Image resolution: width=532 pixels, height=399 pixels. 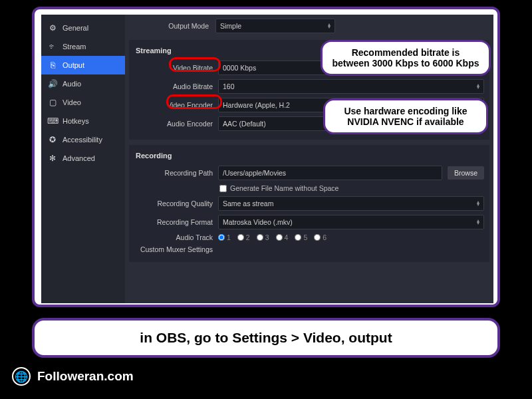 I want to click on audio-encoder-label: Audio Encoder, so click(x=174, y=124).